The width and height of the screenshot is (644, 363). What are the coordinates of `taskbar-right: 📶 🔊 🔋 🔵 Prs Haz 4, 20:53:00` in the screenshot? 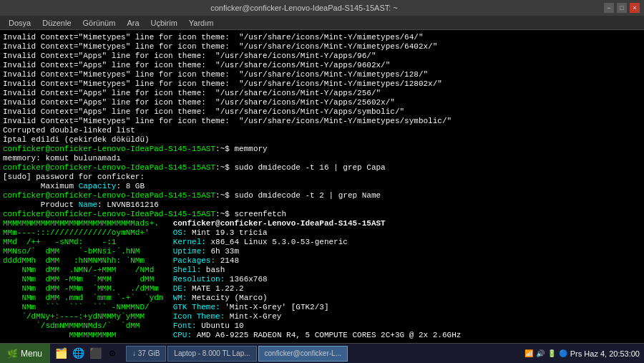 It's located at (582, 354).